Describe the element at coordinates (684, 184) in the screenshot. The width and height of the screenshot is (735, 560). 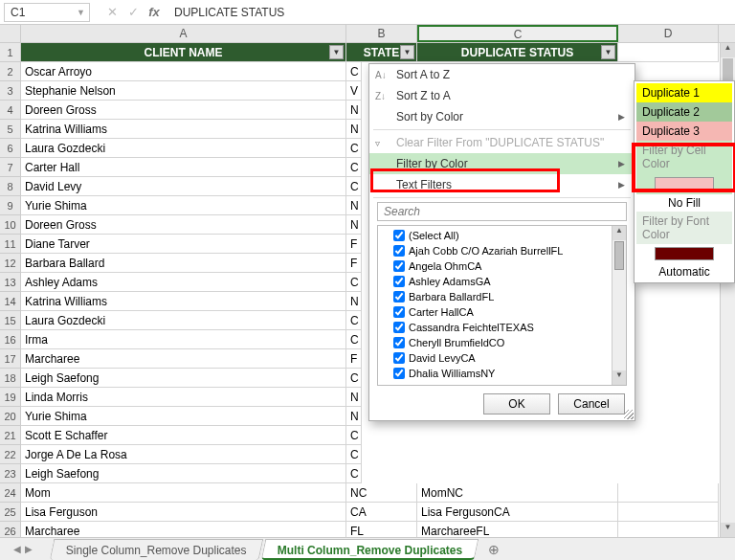
I see `pink-swatch` at that location.